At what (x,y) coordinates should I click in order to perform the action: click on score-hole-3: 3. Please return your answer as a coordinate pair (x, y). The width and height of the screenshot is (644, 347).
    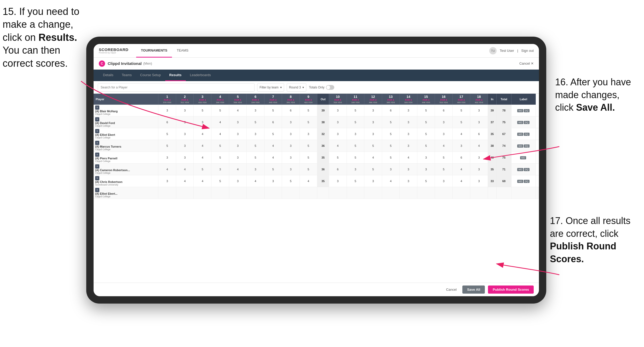
    Looking at the image, I should click on (203, 122).